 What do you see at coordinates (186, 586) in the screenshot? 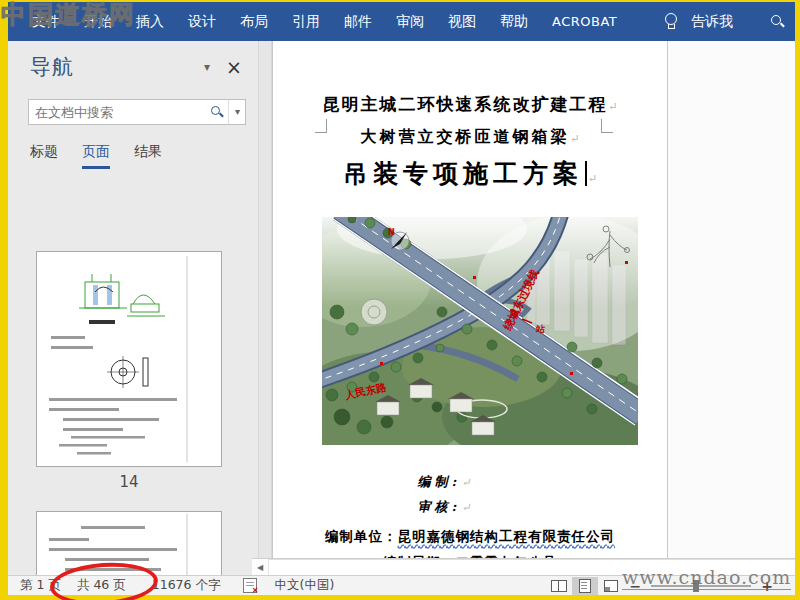
I see `word-count-indicator: 11676 个字` at bounding box center [186, 586].